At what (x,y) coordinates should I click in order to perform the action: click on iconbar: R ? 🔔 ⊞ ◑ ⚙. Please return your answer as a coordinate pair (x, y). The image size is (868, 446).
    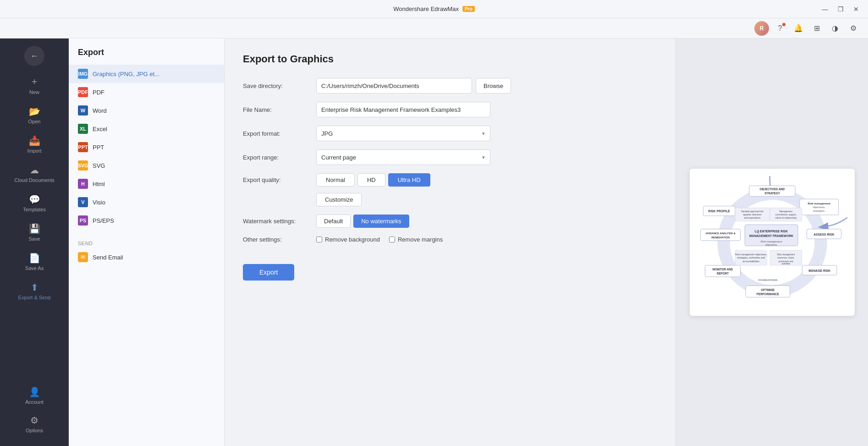
    Looking at the image, I should click on (434, 28).